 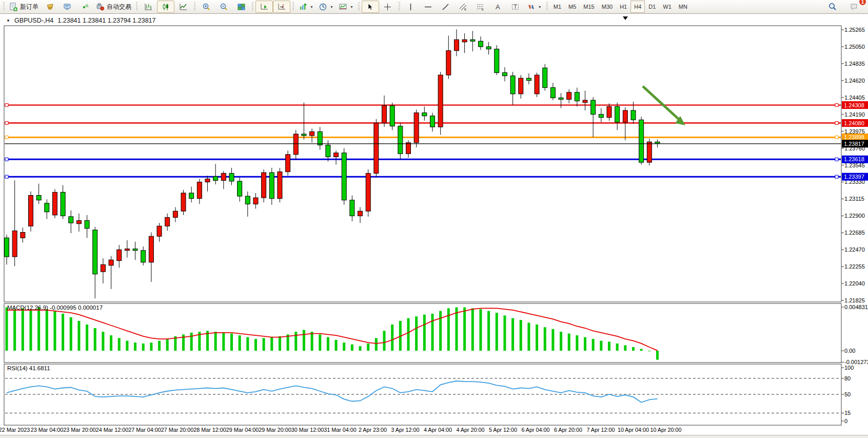 I want to click on new-order-button: 新订单, so click(x=24, y=7).